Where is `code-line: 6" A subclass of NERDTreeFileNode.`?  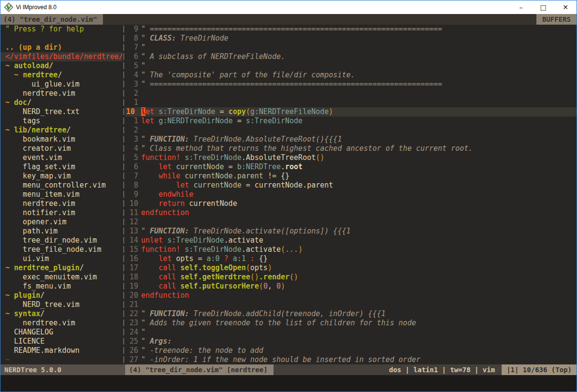 code-line: 6" A subclass of NERDTreeFileNode. is located at coordinates (351, 57).